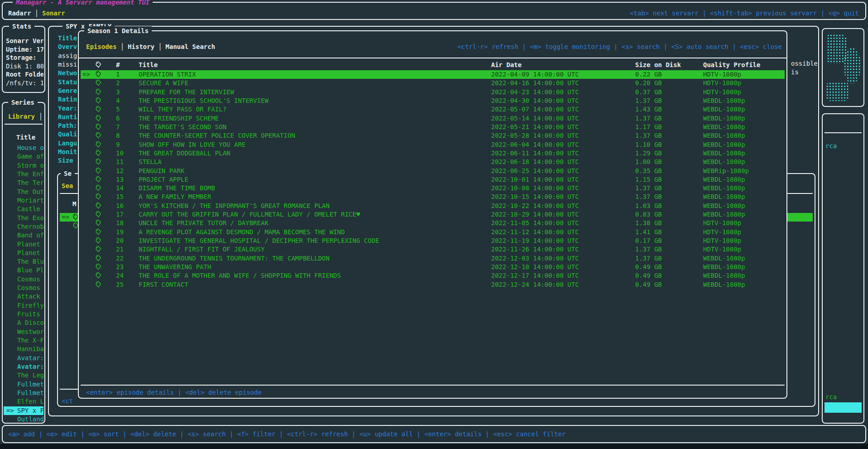 The width and height of the screenshot is (868, 449). I want to click on series-list-item: House o, so click(24, 148).